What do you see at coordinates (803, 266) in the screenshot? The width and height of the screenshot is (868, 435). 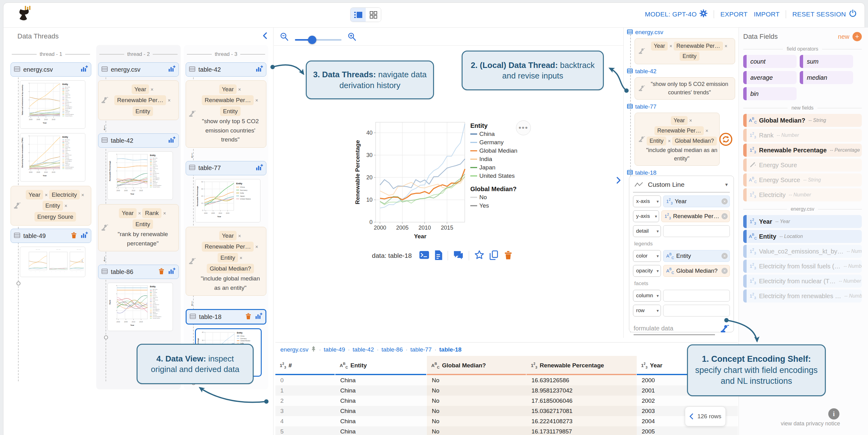 I see `field-row-electricity-from-fossil-fuels-: 123Electricity from fossil fuels (…-- Nu…` at bounding box center [803, 266].